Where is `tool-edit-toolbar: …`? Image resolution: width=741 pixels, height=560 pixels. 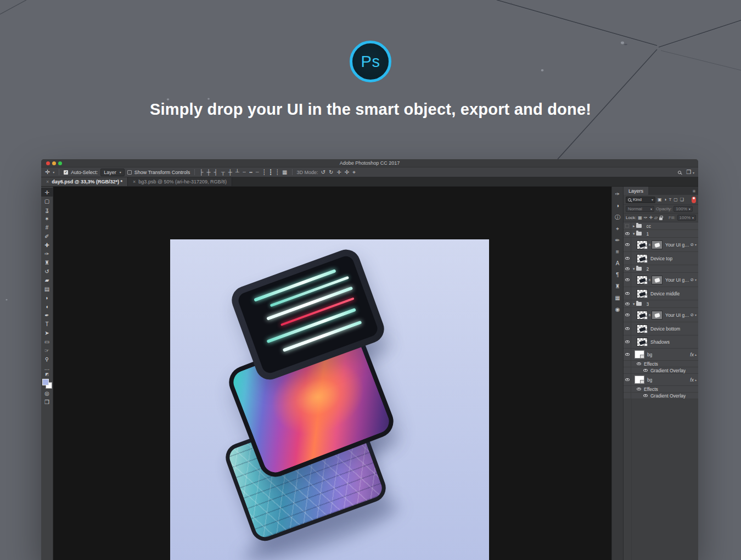
tool-edit-toolbar: … is located at coordinates (47, 368).